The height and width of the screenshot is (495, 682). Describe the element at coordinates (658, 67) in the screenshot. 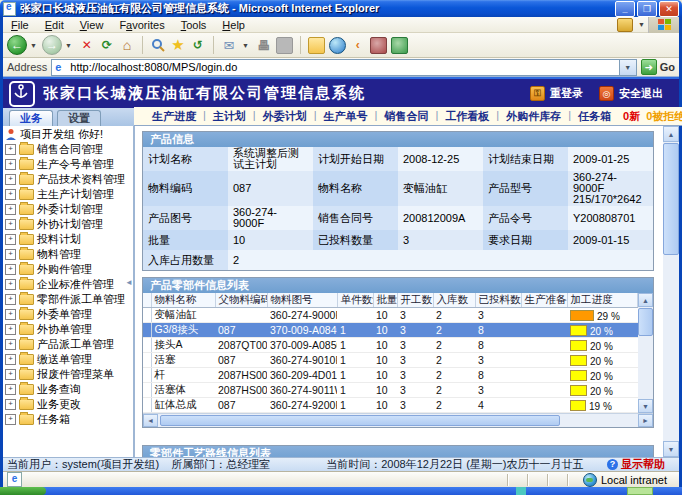

I see `go-button: ➜ Go` at that location.